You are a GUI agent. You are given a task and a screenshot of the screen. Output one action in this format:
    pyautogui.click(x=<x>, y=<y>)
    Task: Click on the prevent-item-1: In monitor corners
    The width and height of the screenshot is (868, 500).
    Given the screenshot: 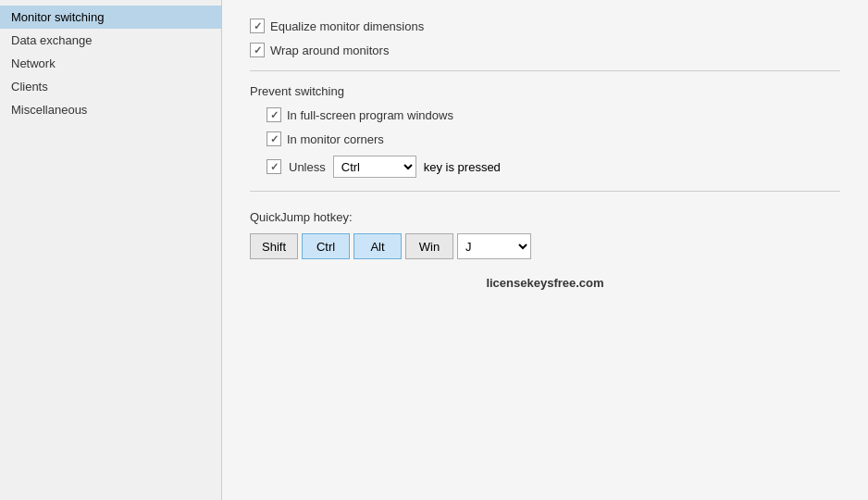 What is the action you would take?
    pyautogui.click(x=553, y=139)
    